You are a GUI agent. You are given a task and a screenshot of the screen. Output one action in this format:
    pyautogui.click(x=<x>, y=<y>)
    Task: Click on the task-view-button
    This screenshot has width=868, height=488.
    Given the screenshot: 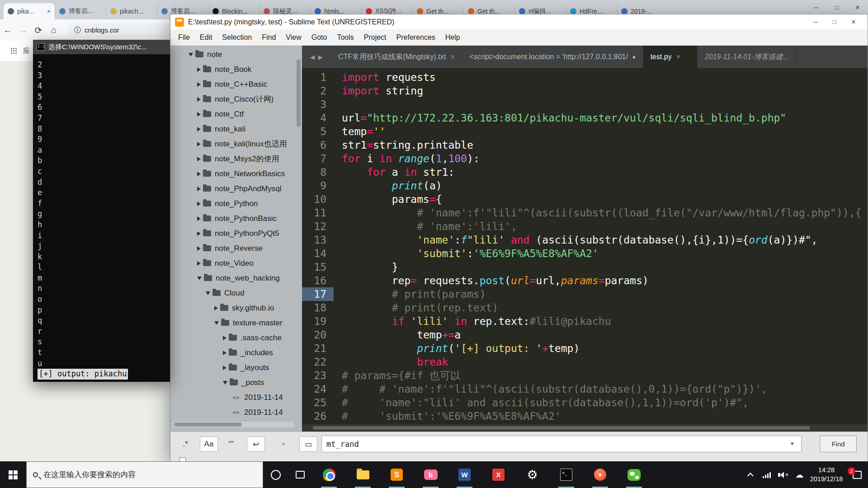 What is the action you would take?
    pyautogui.click(x=300, y=474)
    